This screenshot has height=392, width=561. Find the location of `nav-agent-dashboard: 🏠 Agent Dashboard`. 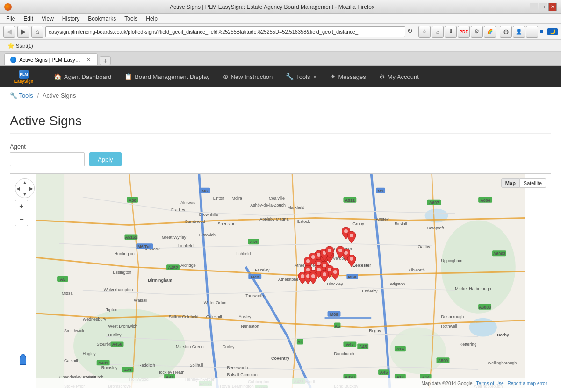

nav-agent-dashboard: 🏠 Agent Dashboard is located at coordinates (82, 77).